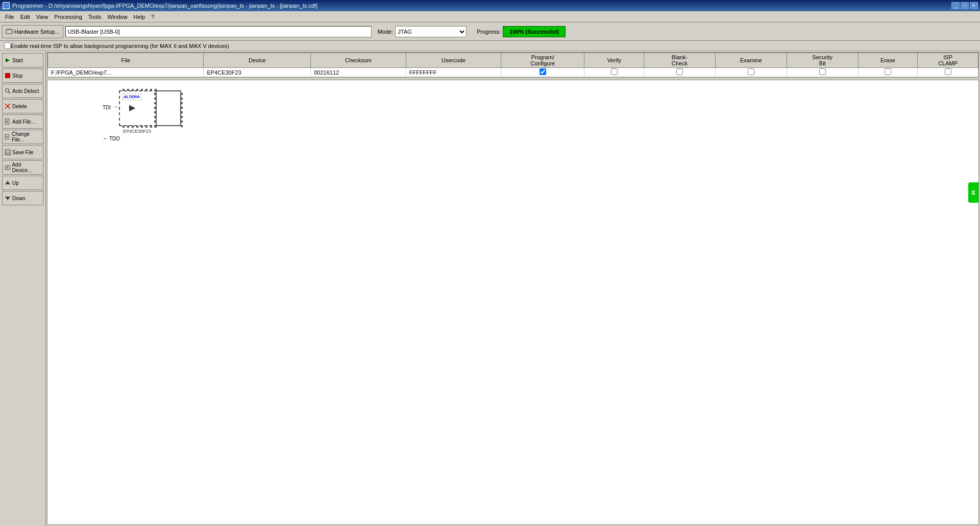  I want to click on hardware-setup-label: Hardware Setup..., so click(37, 32).